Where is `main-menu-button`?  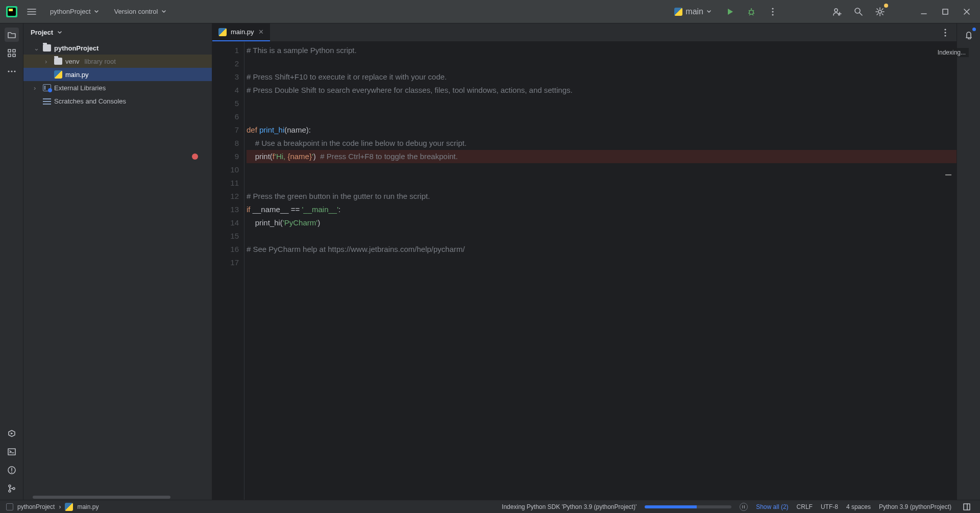
main-menu-button is located at coordinates (32, 12).